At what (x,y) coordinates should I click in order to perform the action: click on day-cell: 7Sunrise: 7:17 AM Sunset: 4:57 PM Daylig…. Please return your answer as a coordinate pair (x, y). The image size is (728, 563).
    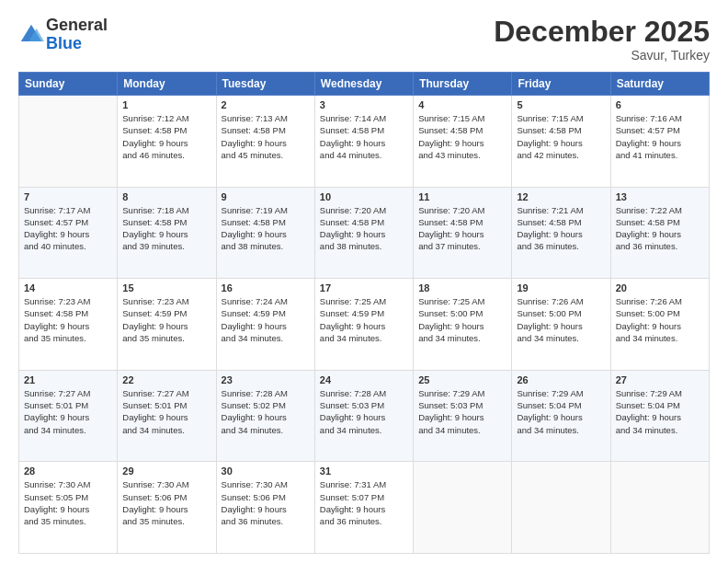
    Looking at the image, I should click on (68, 233).